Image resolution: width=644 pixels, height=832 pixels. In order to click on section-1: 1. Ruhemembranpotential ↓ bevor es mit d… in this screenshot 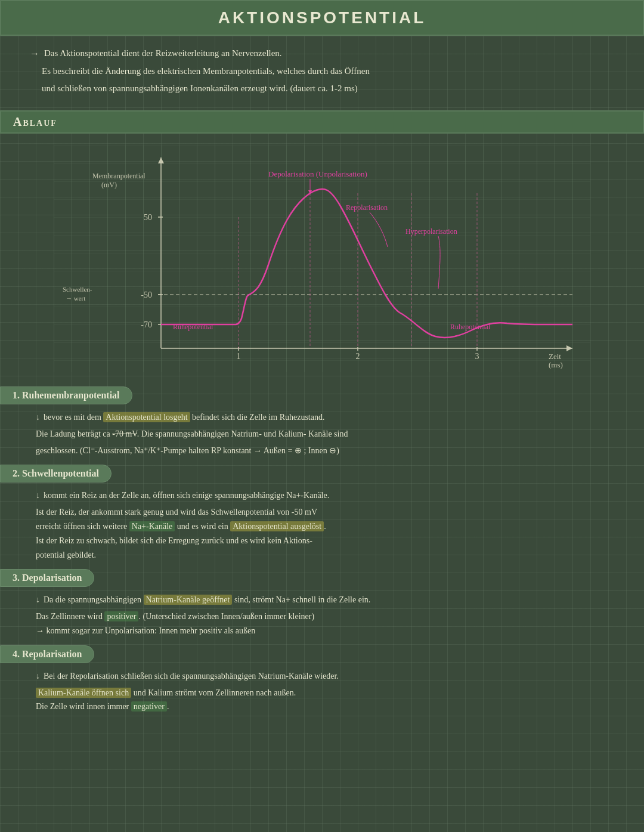, I will do `click(322, 423)`.